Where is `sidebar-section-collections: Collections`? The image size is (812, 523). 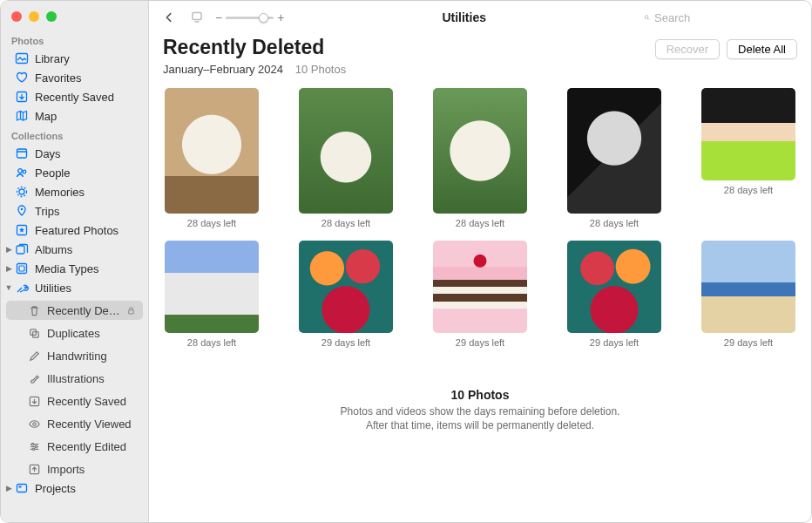
sidebar-section-collections: Collections is located at coordinates (75, 134).